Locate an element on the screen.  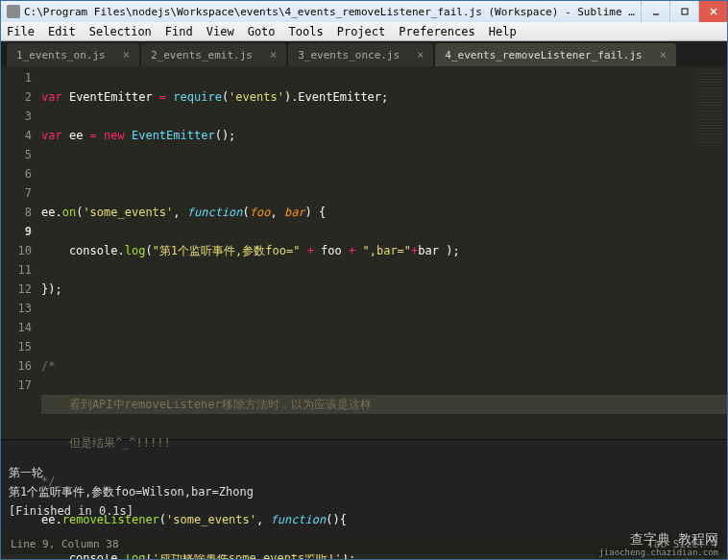
tab-label: 1_events_on.js is located at coordinates (61, 56).